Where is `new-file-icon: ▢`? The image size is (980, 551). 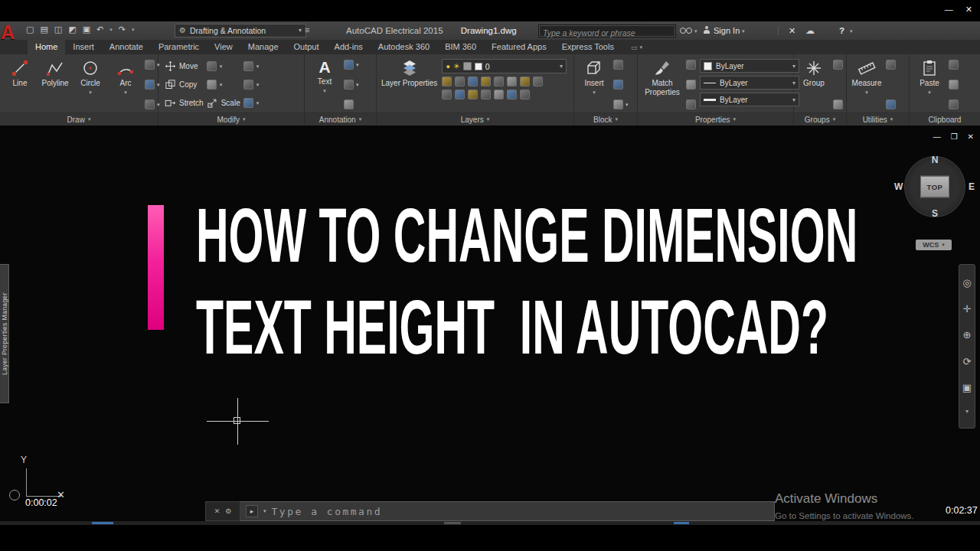 new-file-icon: ▢ is located at coordinates (30, 29).